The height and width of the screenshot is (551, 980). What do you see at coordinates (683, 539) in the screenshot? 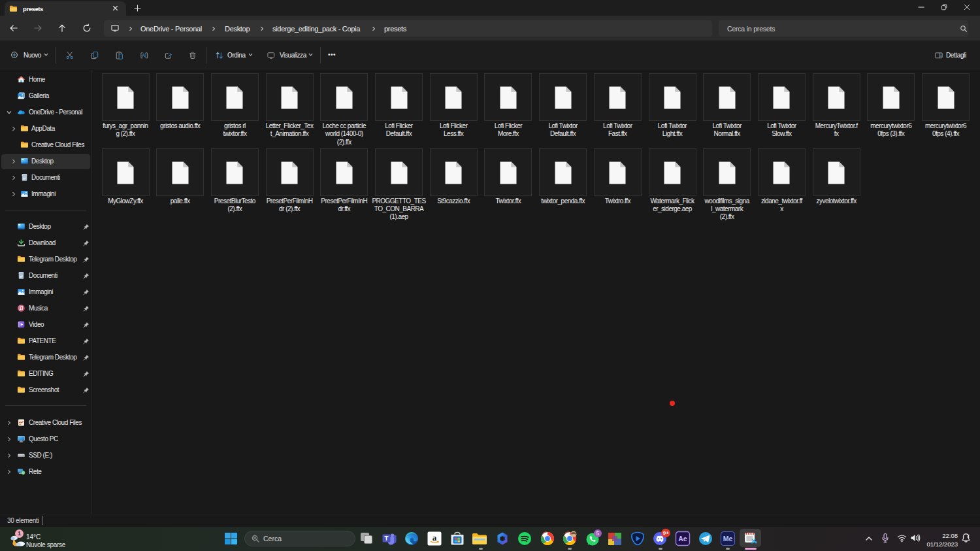
I see `svg-text: Ae` at bounding box center [683, 539].